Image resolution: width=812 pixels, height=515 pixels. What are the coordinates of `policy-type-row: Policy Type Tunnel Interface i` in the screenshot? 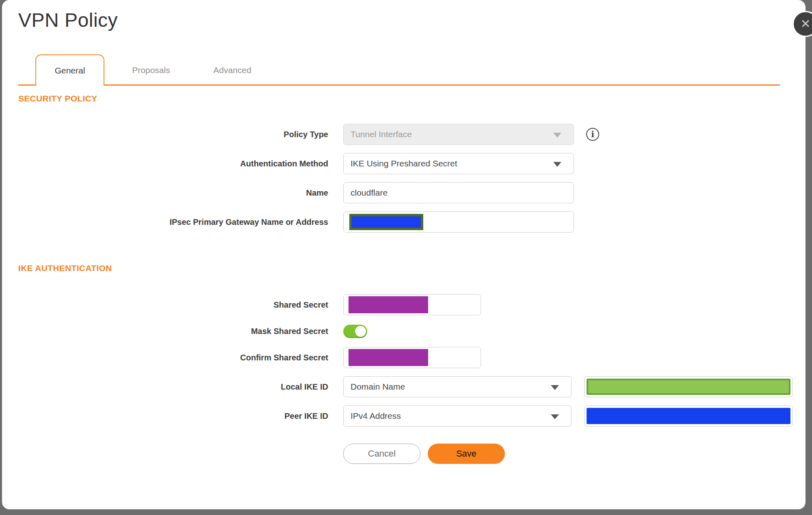 It's located at (404, 134).